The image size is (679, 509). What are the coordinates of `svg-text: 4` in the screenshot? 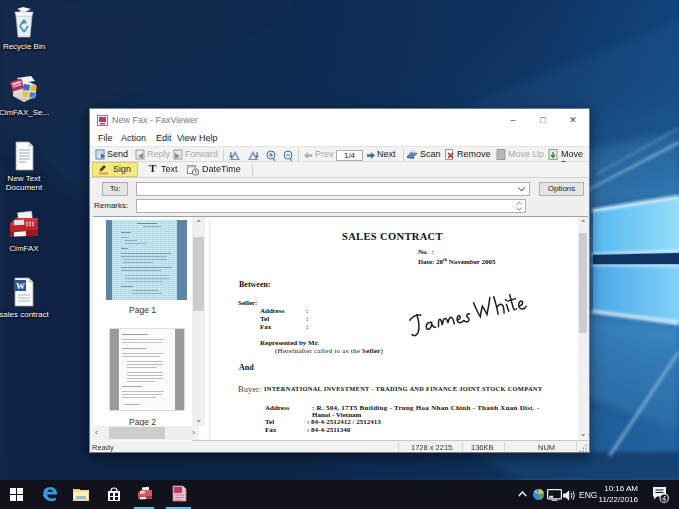 It's located at (664, 498).